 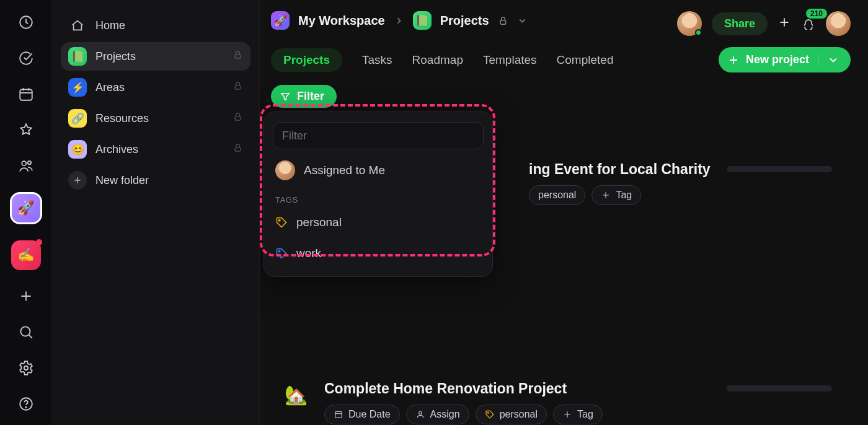 I want to click on search-icon, so click(x=26, y=332).